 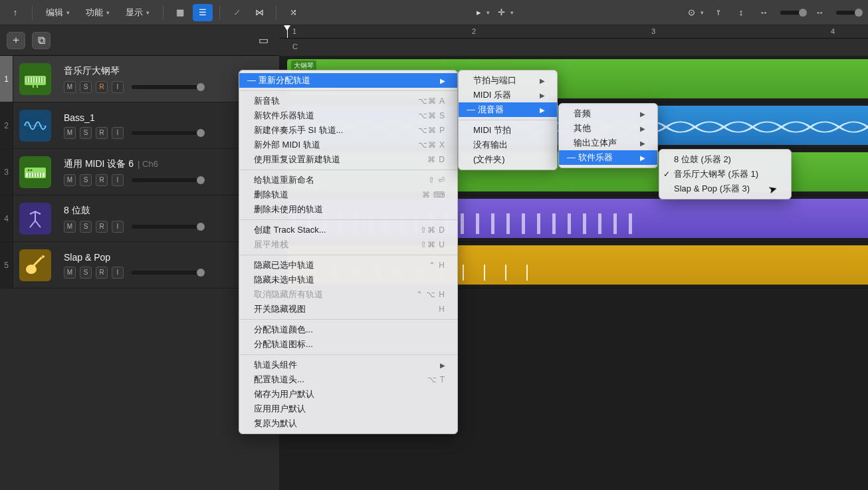 What do you see at coordinates (849, 13) in the screenshot?
I see `hzoom-slider` at bounding box center [849, 13].